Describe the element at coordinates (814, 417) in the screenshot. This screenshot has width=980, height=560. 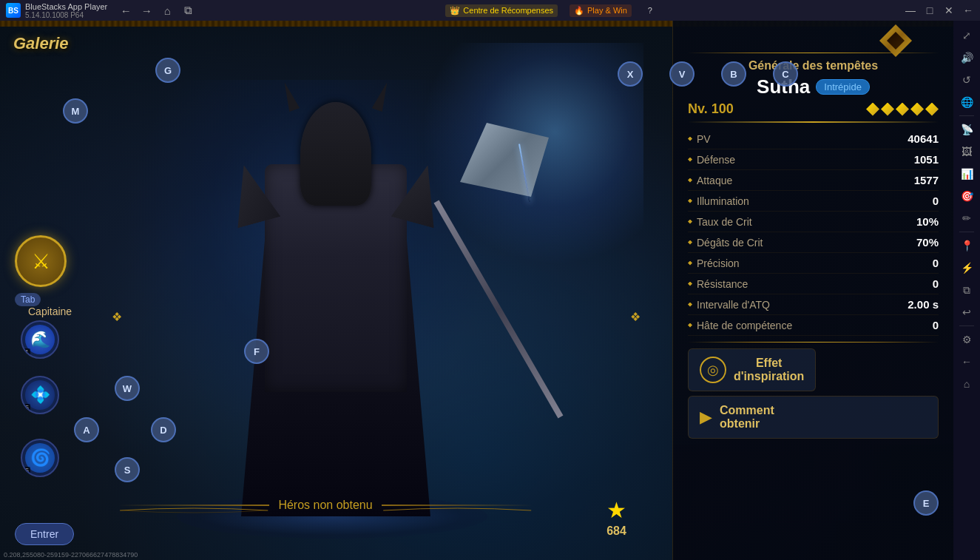
I see `obtain-button: ▶ Comment obtenir` at that location.